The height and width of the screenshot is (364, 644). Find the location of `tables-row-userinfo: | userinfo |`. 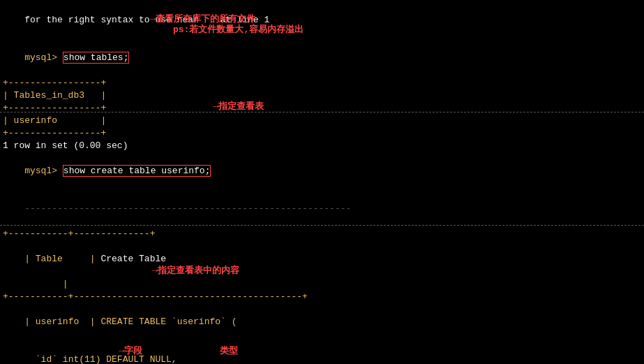

tables-row-userinfo: | userinfo | is located at coordinates (322, 121).